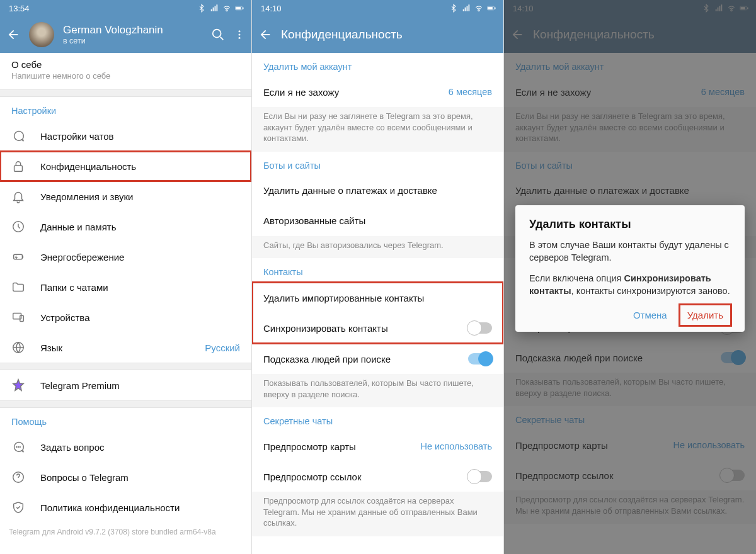 This screenshot has width=756, height=554. Describe the element at coordinates (18, 196) in the screenshot. I see `bell-icon` at that location.